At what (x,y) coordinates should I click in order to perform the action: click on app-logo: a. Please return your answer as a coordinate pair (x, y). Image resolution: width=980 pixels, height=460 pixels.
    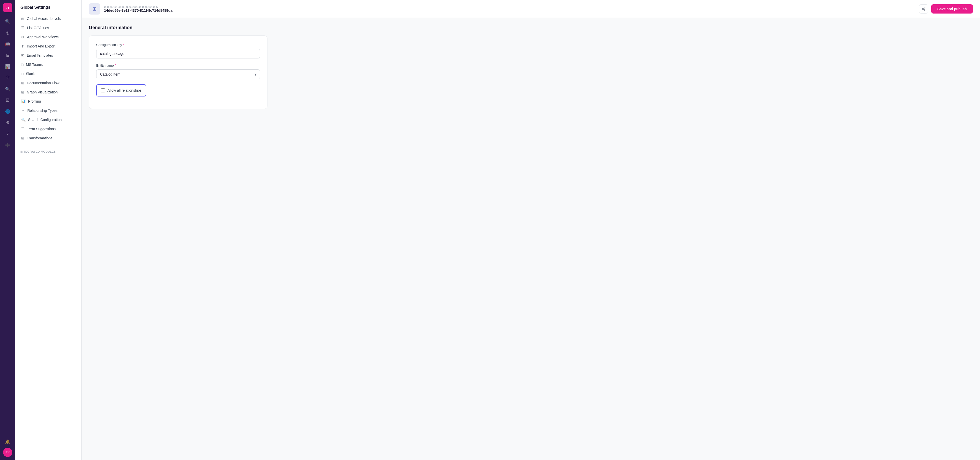
    Looking at the image, I should click on (8, 8).